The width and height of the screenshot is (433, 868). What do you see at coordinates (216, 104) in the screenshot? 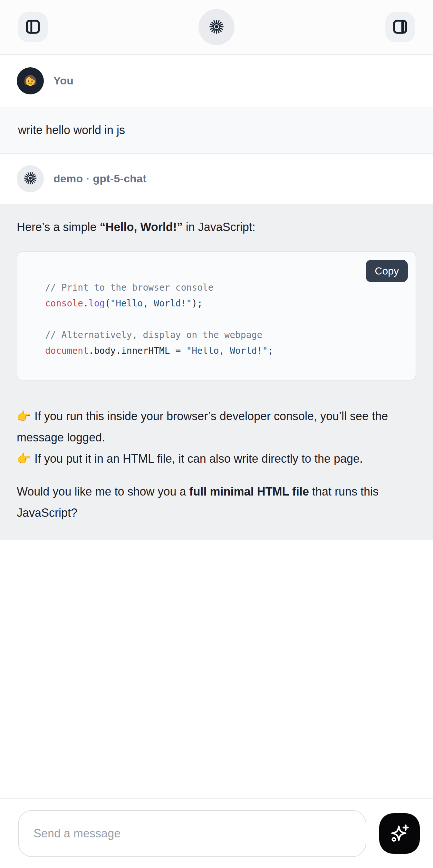
I see `user-message: You write hello world in js` at bounding box center [216, 104].